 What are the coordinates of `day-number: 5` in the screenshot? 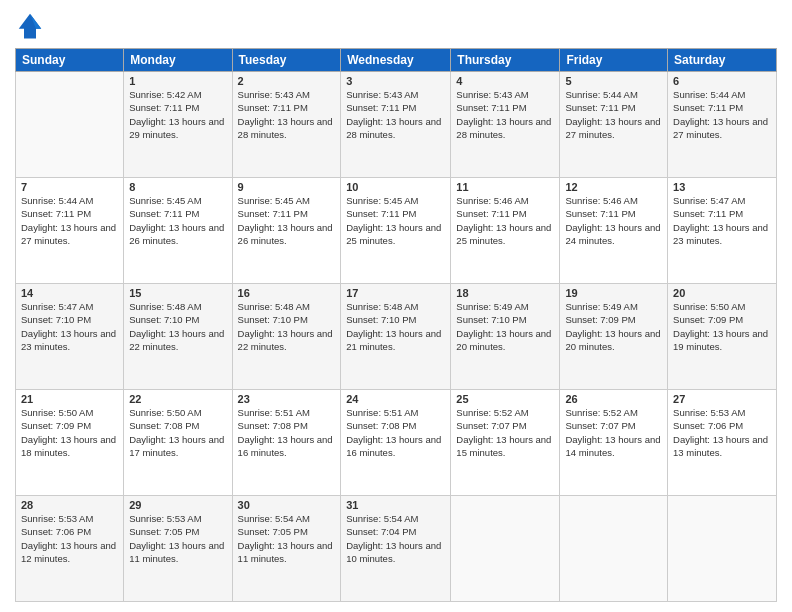 It's located at (614, 81).